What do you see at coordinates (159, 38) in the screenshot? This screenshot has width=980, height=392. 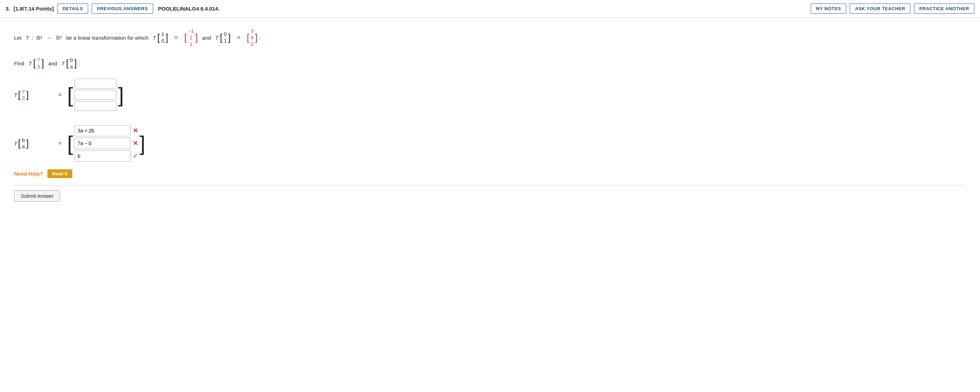 I see `bracket-left-1: [` at bounding box center [159, 38].